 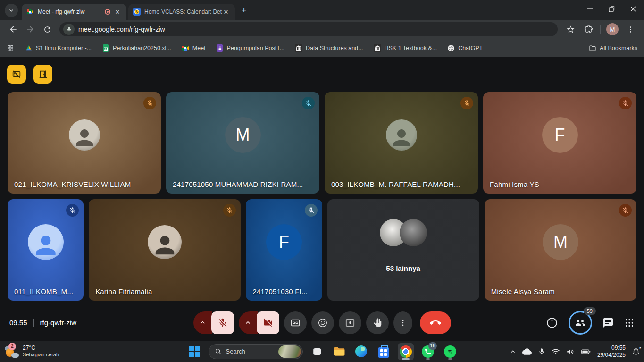 What do you see at coordinates (84, 143) in the screenshot?
I see `participant-tile: 021_ILKOMA_KRISVELIX WILLIAM` at bounding box center [84, 143].